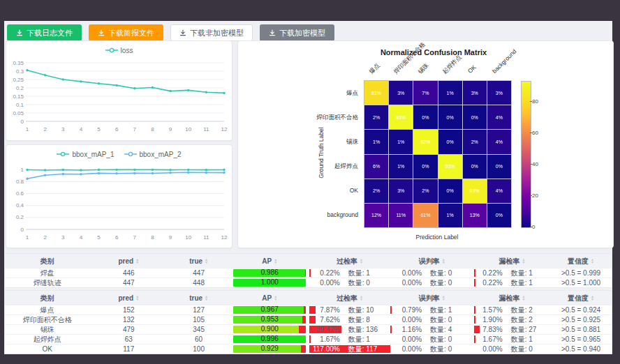 Image resolution: width=620 pixels, height=364 pixels. I want to click on cell-ap: 0.996, so click(270, 339).